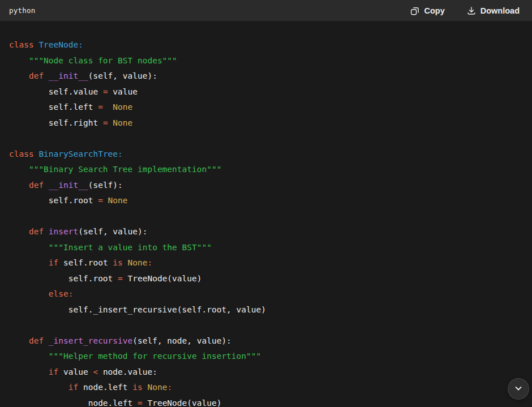  What do you see at coordinates (266, 357) in the screenshot?
I see `code-line: """Helper method for recursive insertion…` at bounding box center [266, 357].